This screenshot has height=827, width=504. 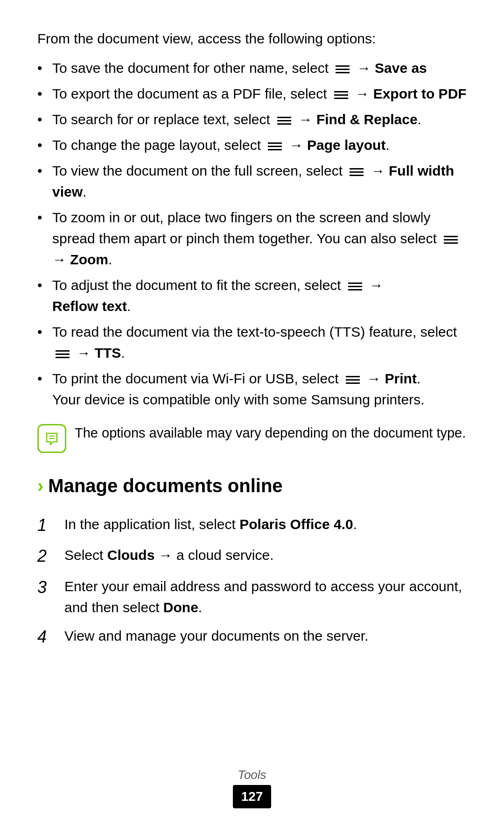 I want to click on list-item: • To read the document via the text-to-s…, so click(x=252, y=342).